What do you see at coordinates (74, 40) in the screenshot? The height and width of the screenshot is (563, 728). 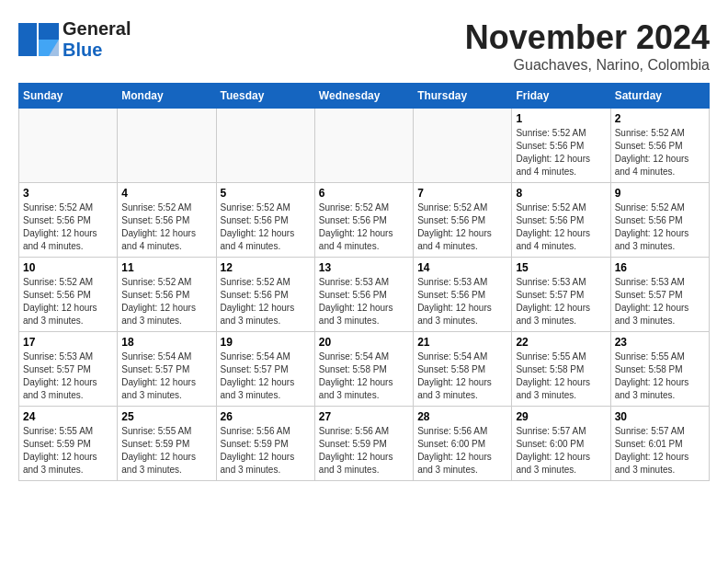 I see `logo: General Blue` at bounding box center [74, 40].